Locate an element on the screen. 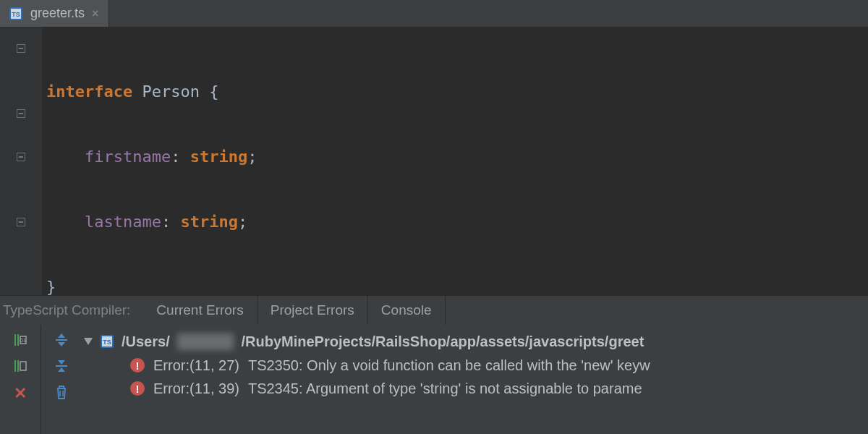 The height and width of the screenshot is (434, 868). clear-icon is located at coordinates (61, 392).